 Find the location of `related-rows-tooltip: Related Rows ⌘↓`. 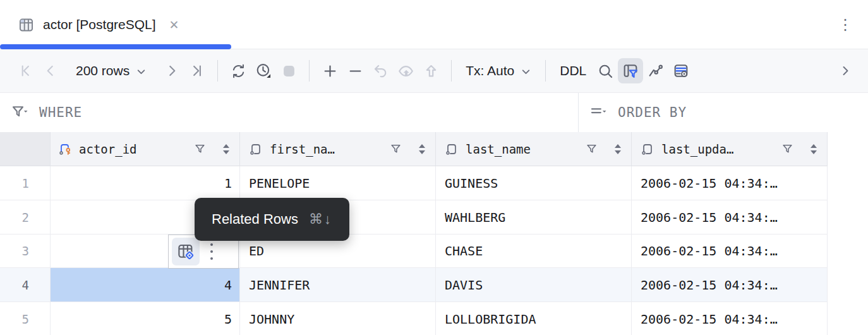

related-rows-tooltip: Related Rows ⌘↓ is located at coordinates (272, 219).